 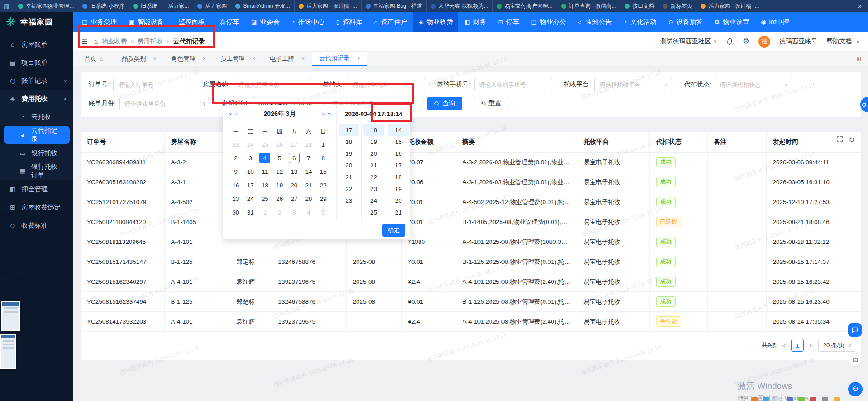 I want to click on minute-option: 22, so click(x=374, y=177).